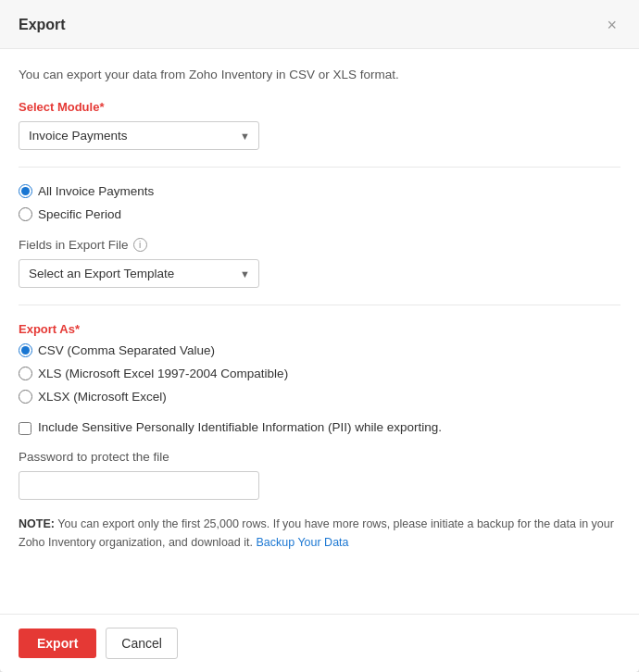 This screenshot has width=639, height=672. Describe the element at coordinates (96, 191) in the screenshot. I see `radio-all-payments-label: All Invoice Payments` at that location.